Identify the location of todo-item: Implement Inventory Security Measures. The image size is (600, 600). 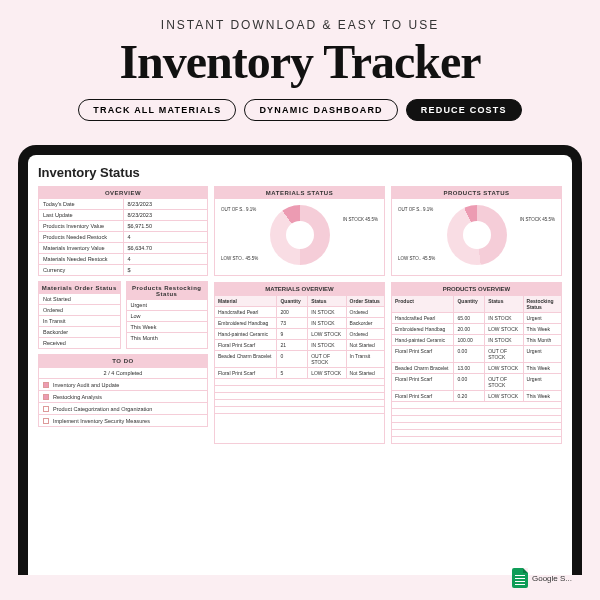
(123, 420).